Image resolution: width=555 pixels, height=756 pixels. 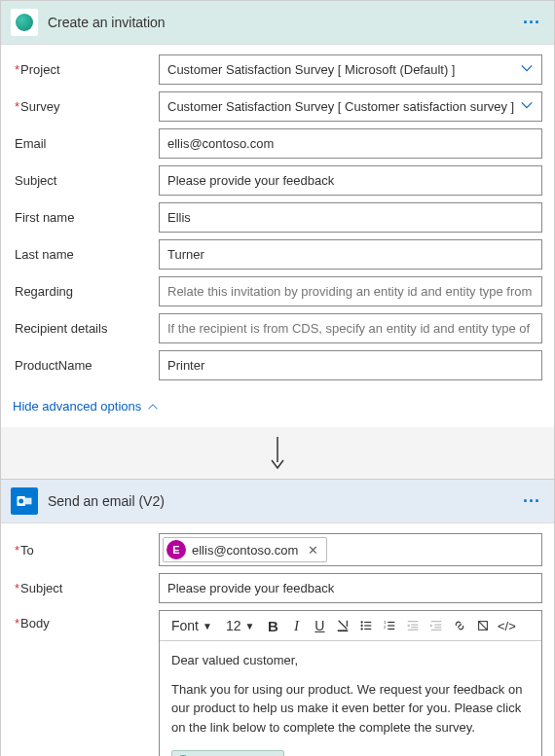 What do you see at coordinates (351, 683) in the screenshot?
I see `rich-text-editor: Font ▼ 12 ▼ B I U 12 </>` at bounding box center [351, 683].